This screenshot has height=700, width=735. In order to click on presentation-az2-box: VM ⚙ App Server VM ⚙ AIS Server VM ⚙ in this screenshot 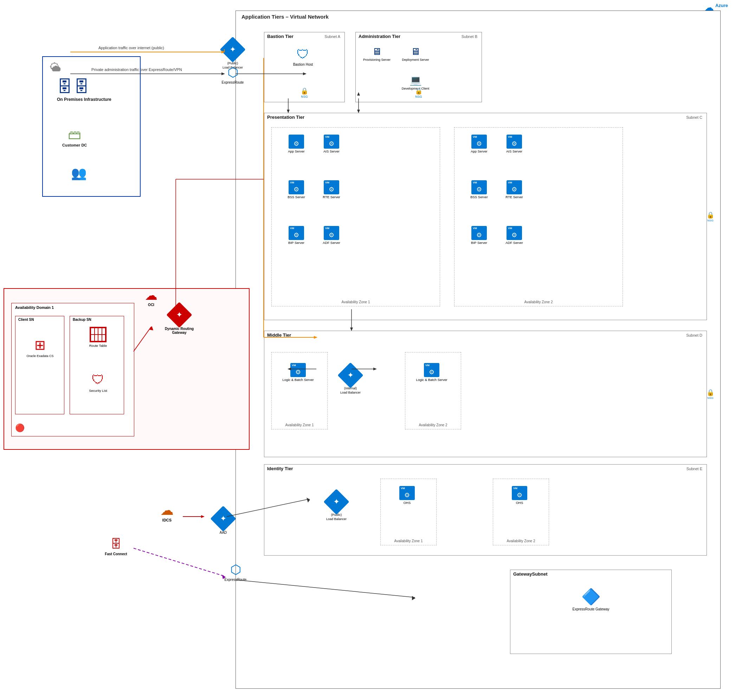, I will do `click(539, 217)`.